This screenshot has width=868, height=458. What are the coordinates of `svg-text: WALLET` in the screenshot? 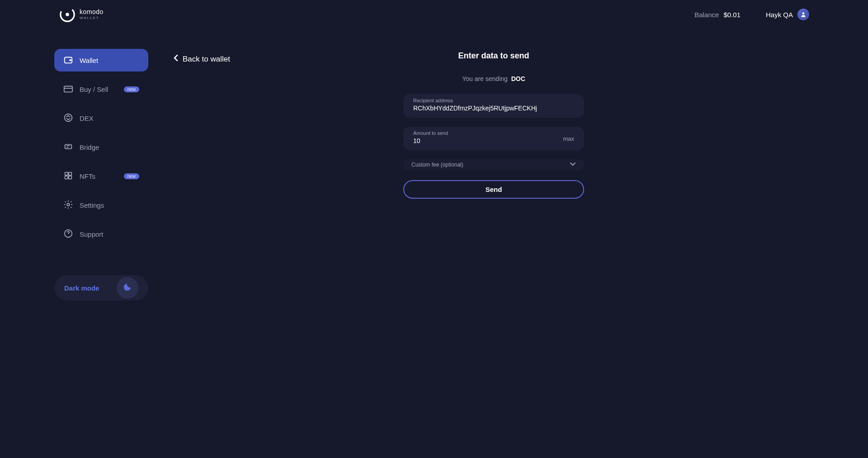 It's located at (90, 18).